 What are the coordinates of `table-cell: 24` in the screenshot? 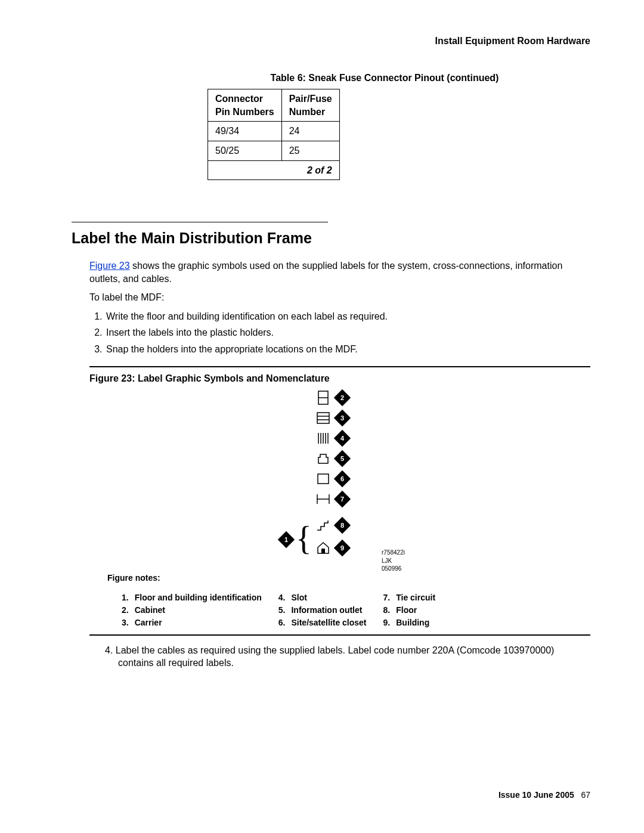 It's located at (310, 131).